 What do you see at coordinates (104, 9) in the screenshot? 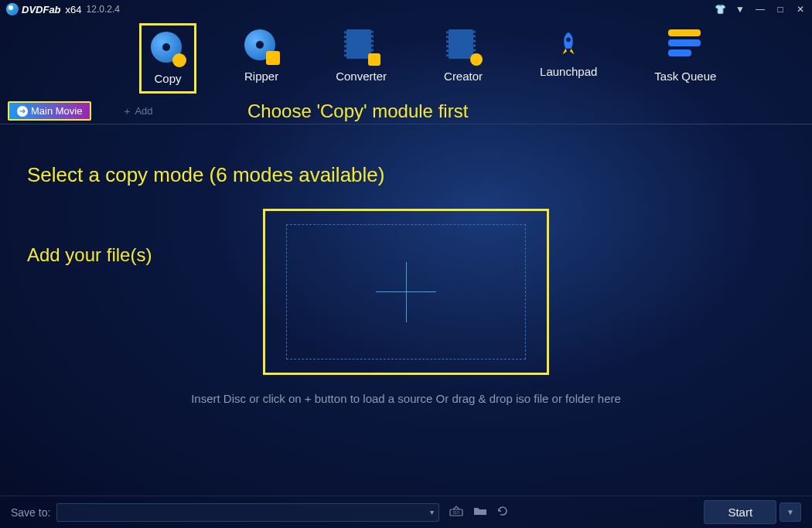
I see `app-version: 12.0.2.4` at bounding box center [104, 9].